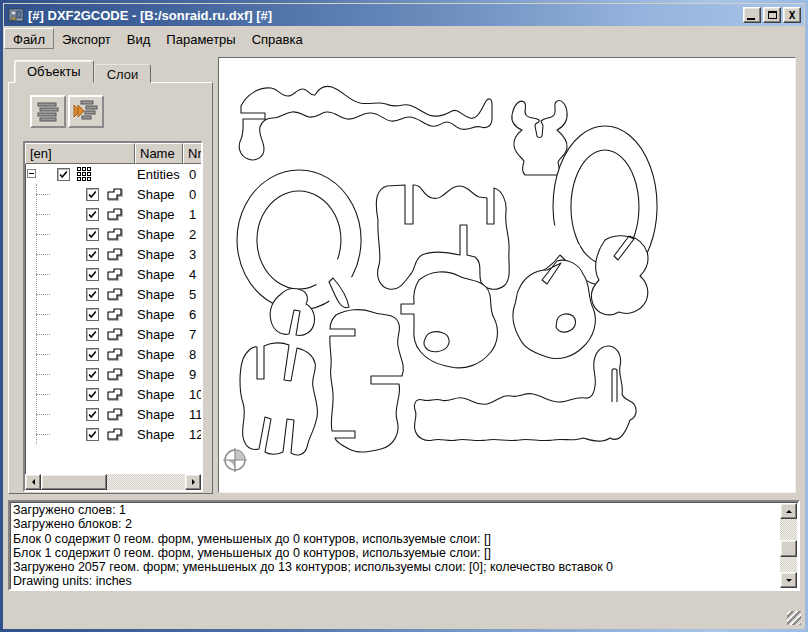 Image resolution: width=808 pixels, height=632 pixels. I want to click on table-row-shape: Shape 6, so click(113, 314).